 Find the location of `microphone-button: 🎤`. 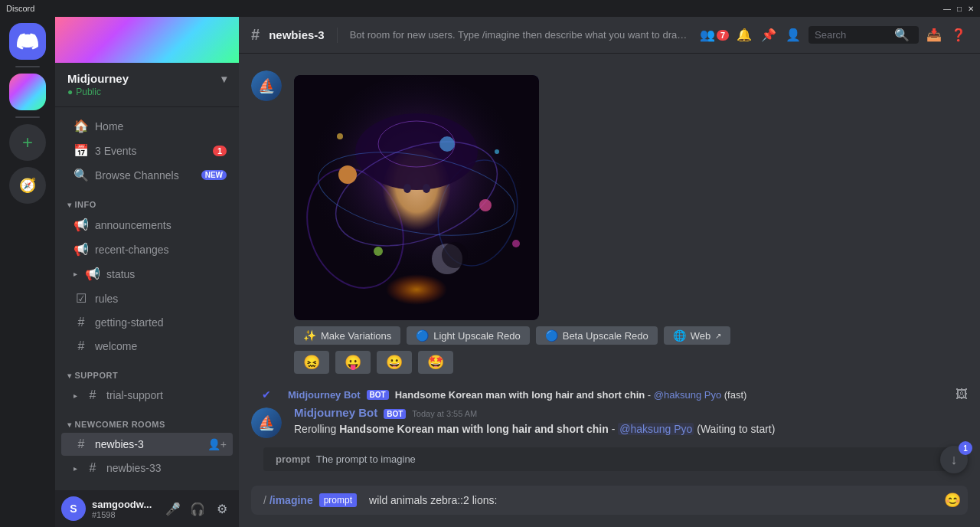

microphone-button: 🎤 is located at coordinates (173, 509).